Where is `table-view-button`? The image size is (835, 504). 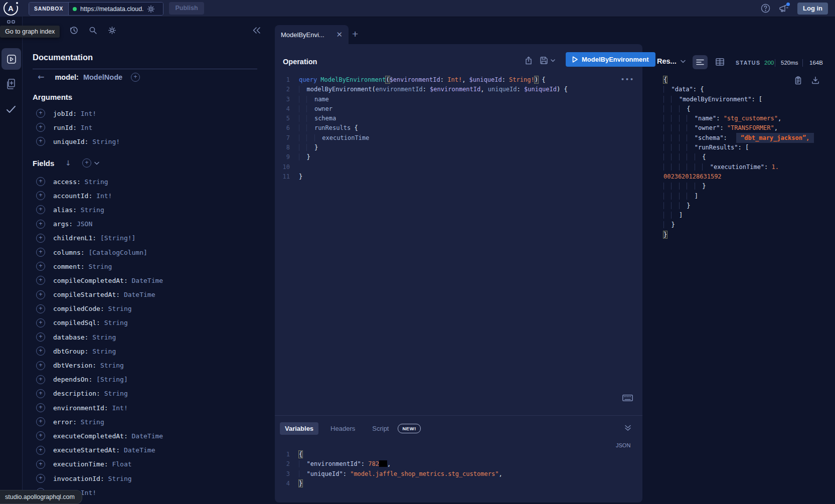 table-view-button is located at coordinates (720, 62).